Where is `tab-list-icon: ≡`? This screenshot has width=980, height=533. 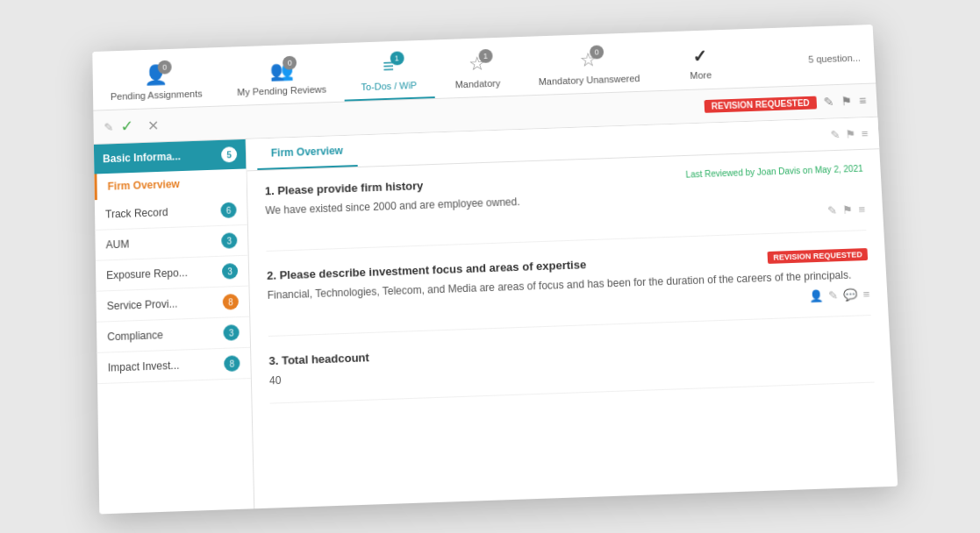 tab-list-icon: ≡ is located at coordinates (864, 133).